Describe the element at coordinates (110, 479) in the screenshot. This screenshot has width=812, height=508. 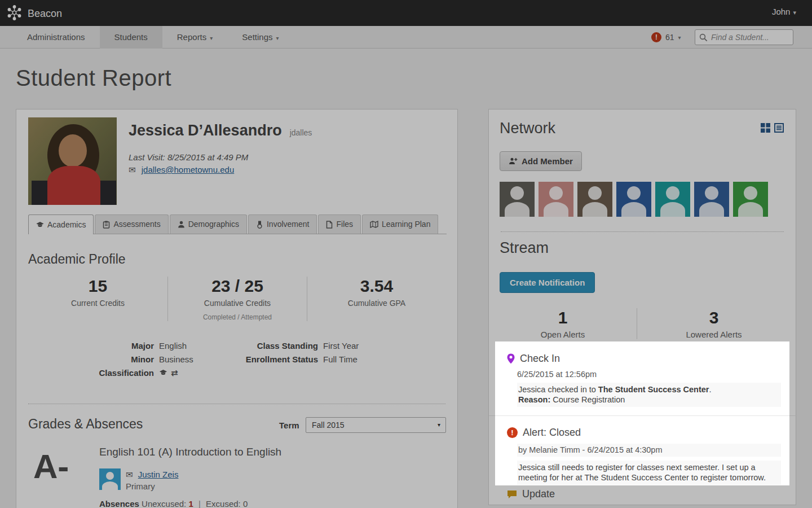
I see `instructor-avatar` at that location.